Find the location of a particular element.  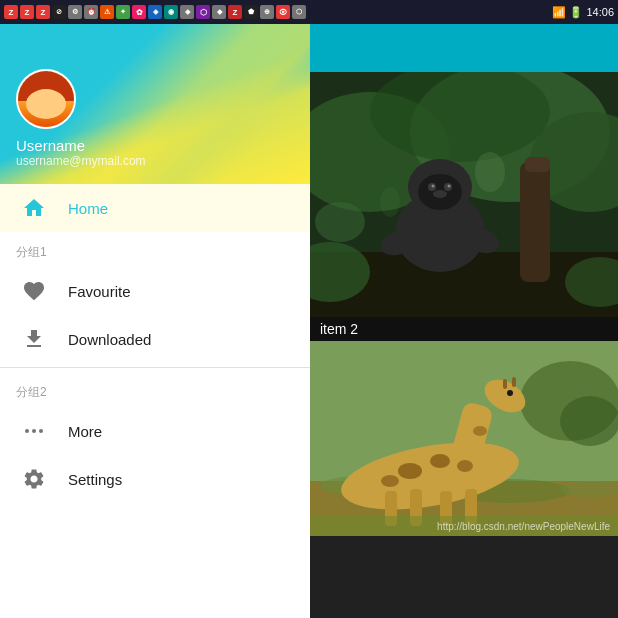

app-icon-1: Z is located at coordinates (11, 12).